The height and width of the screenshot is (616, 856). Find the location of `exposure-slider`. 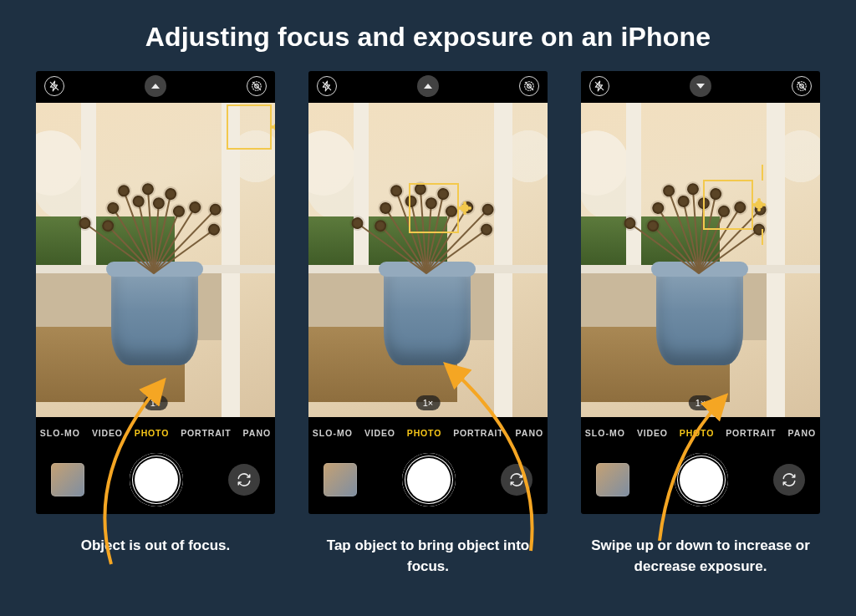

exposure-slider is located at coordinates (762, 205).